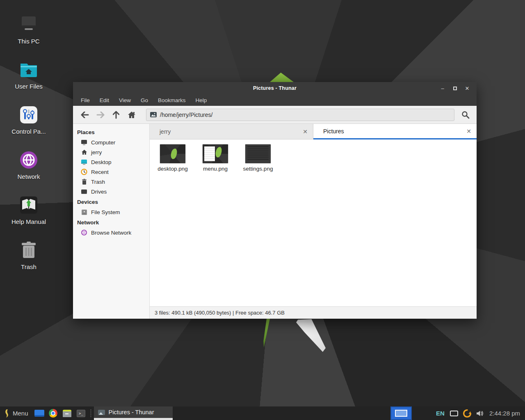  I want to click on task-label: Pictures - Thunar, so click(131, 412).